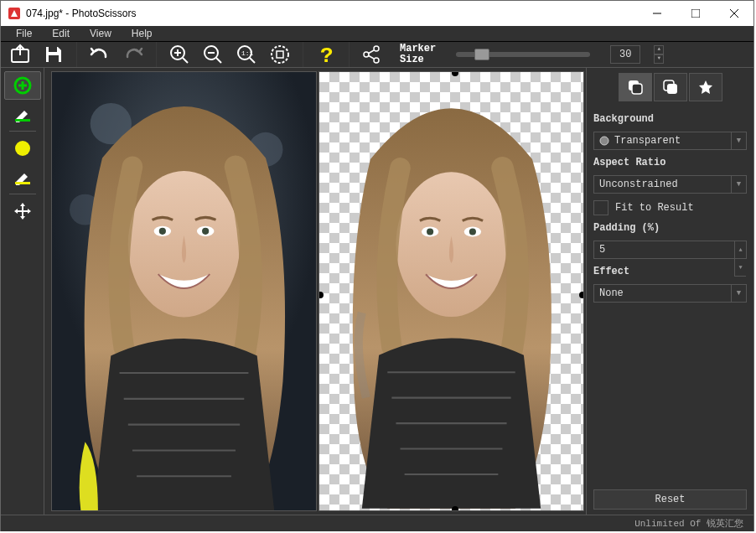  Describe the element at coordinates (60, 34) in the screenshot. I see `menu-edit: Edit` at that location.